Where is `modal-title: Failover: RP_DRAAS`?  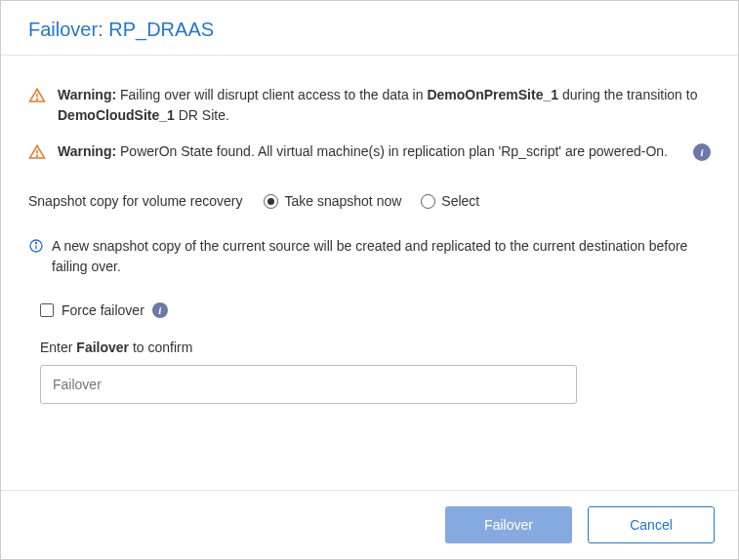
modal-title: Failover: RP_DRAAS is located at coordinates (369, 29).